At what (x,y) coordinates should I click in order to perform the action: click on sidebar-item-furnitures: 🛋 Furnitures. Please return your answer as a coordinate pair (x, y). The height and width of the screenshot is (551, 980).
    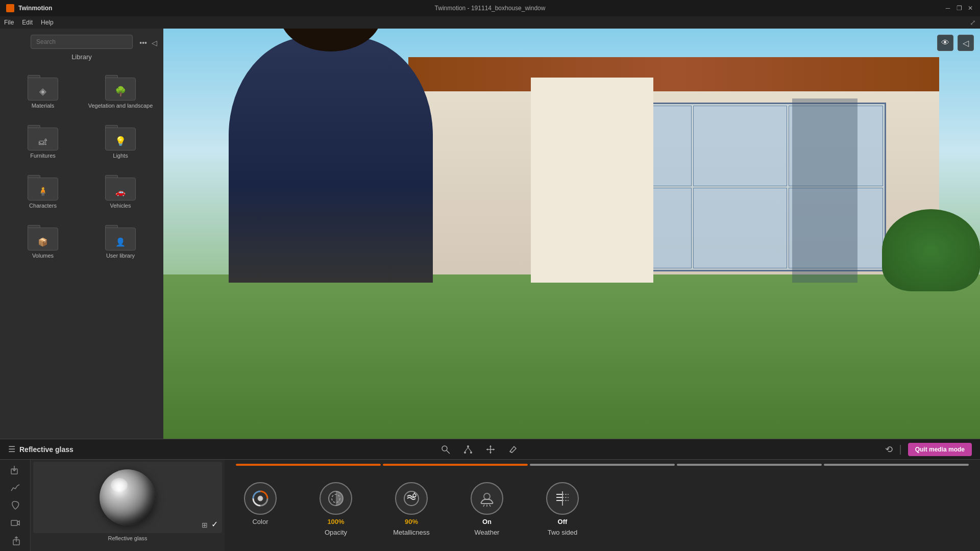
    Looking at the image, I should click on (43, 142).